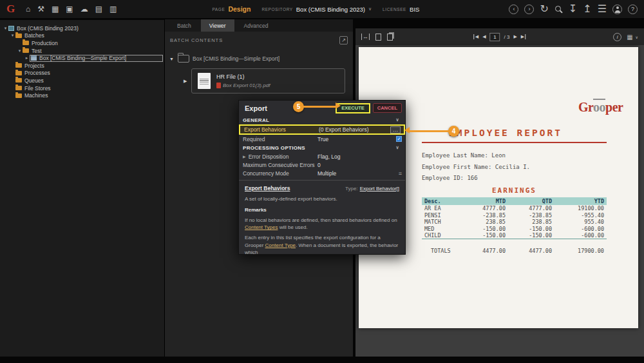  Describe the element at coordinates (322, 148) in the screenshot. I see `processing-options-header: PROCESSING OPTIONS ∨` at that location.